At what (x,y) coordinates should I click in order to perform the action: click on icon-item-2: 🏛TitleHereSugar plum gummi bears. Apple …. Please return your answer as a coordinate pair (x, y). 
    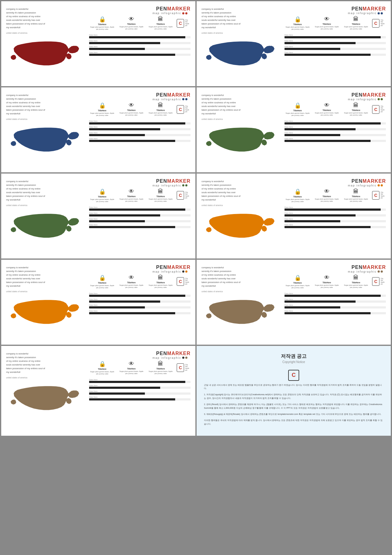
    Looking at the image, I should click on (160, 109).